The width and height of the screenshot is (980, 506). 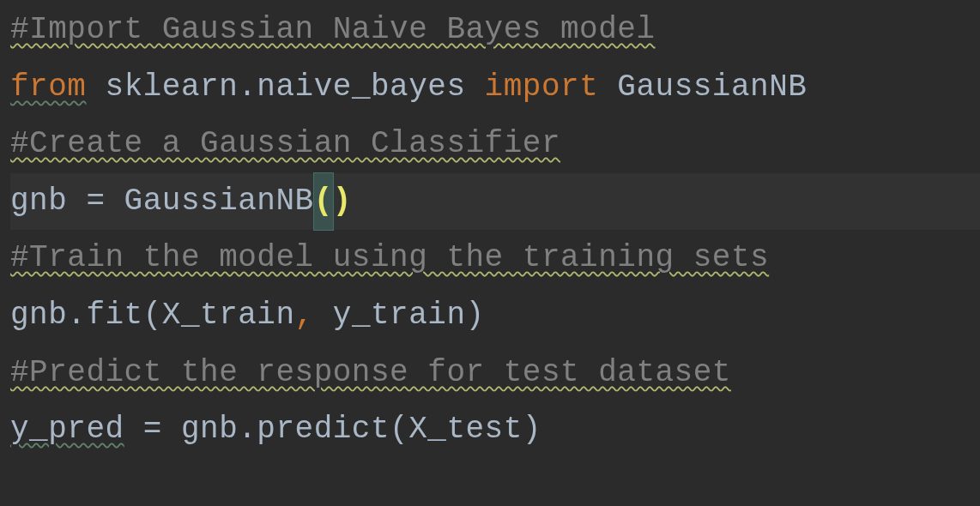 I want to click on code-line-active: gnb = GaussianNB(), so click(x=495, y=202).